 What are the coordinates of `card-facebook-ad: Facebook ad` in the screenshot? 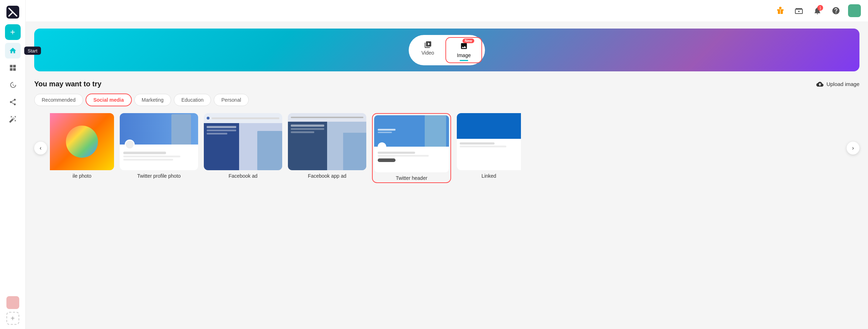 It's located at (243, 148).